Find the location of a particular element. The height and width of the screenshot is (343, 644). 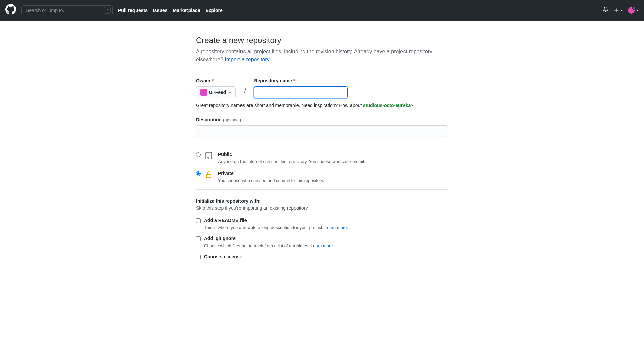

gitignore-checkbox is located at coordinates (198, 239).